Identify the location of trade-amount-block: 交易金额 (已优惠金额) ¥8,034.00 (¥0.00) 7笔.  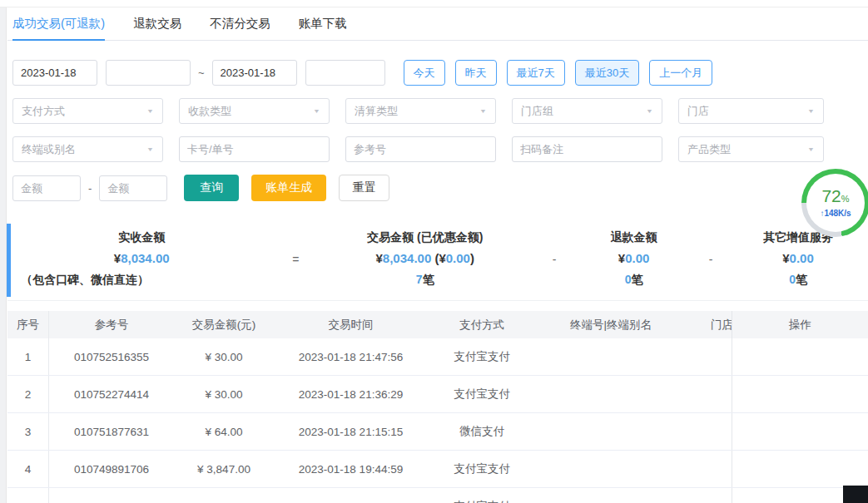
(424, 259).